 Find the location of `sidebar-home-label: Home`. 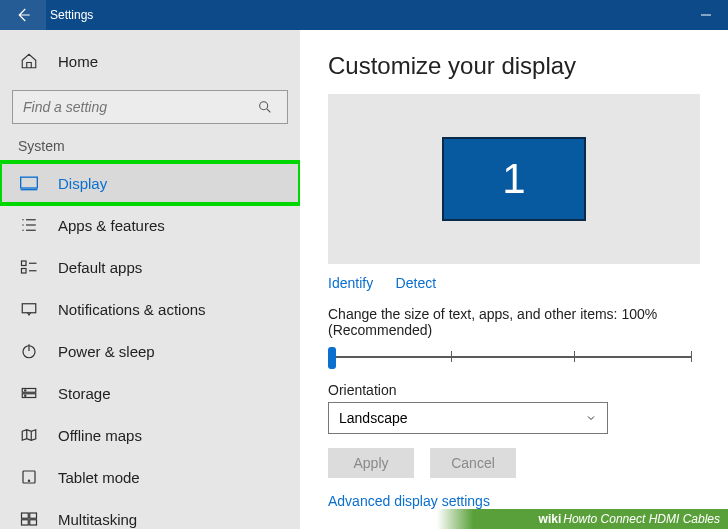

sidebar-home-label: Home is located at coordinates (78, 62).